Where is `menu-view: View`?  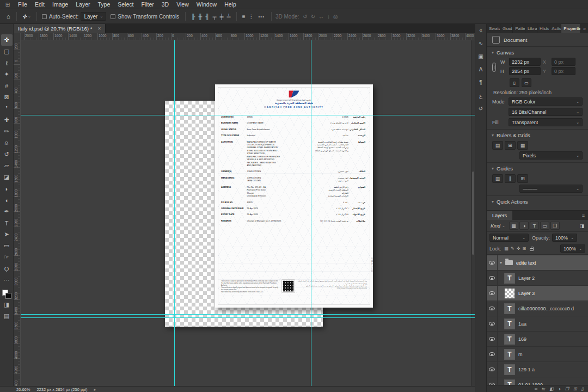 menu-view: View is located at coordinates (183, 4).